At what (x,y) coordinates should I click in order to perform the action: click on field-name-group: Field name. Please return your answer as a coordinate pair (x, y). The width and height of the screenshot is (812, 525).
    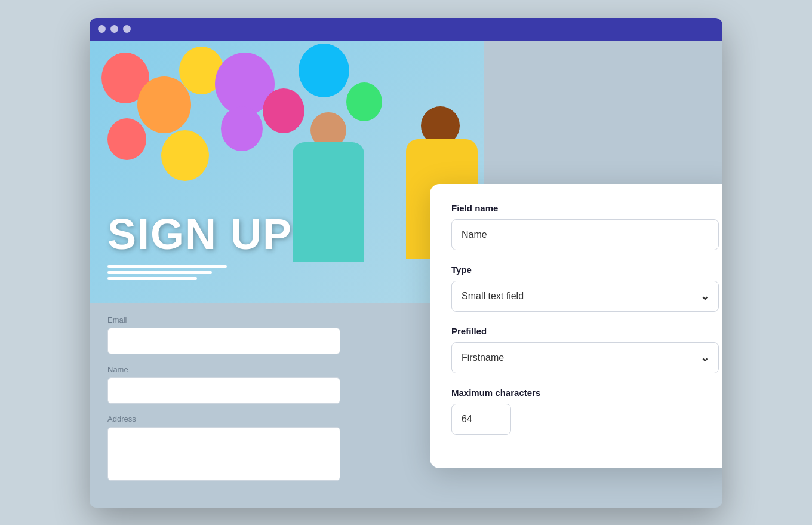
    Looking at the image, I should click on (585, 227).